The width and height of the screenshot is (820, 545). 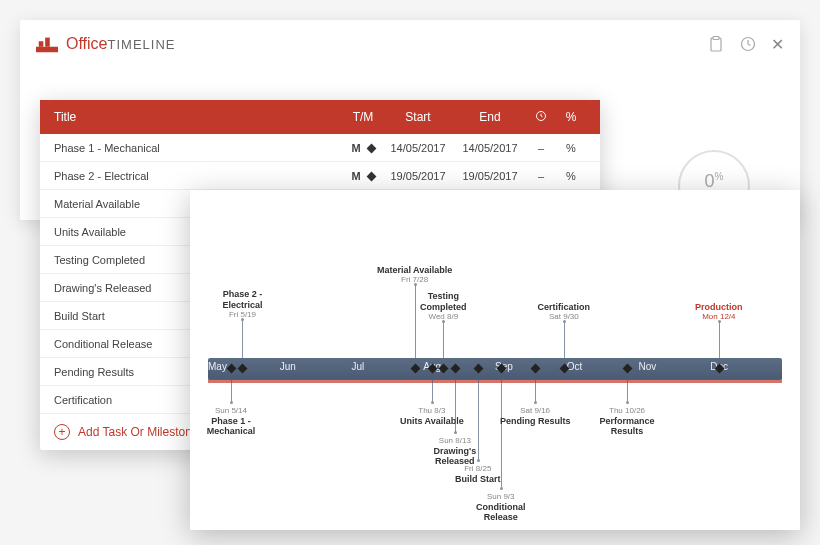 What do you see at coordinates (432, 416) in the screenshot?
I see `milestone-label: Thu 8/3Units Available` at bounding box center [432, 416].